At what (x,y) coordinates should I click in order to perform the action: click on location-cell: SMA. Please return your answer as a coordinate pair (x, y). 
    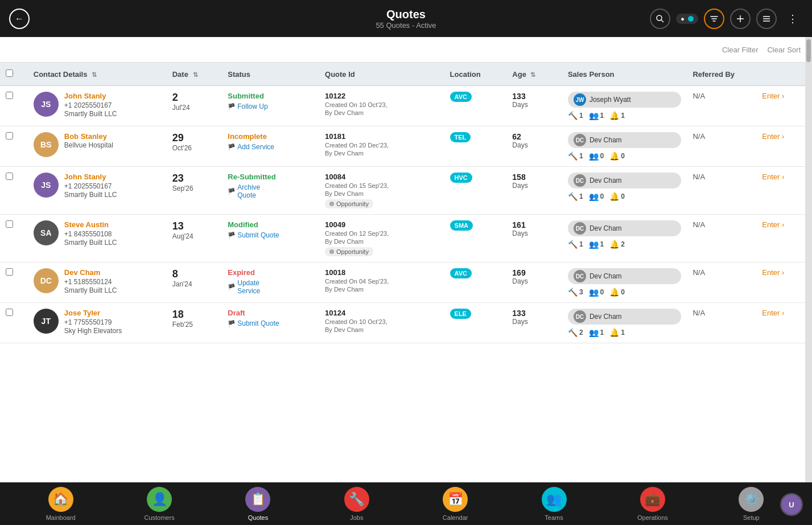
    Looking at the image, I should click on (476, 239).